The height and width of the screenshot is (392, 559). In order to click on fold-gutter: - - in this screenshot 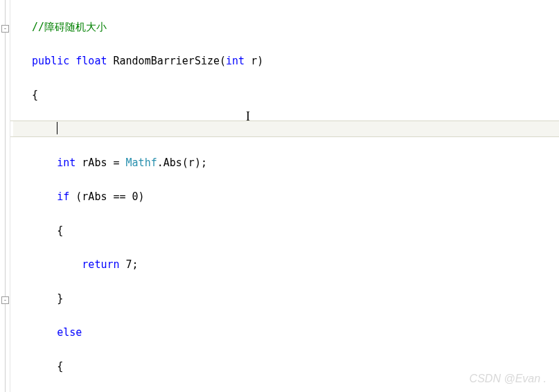, I will do `click(6, 196)`.